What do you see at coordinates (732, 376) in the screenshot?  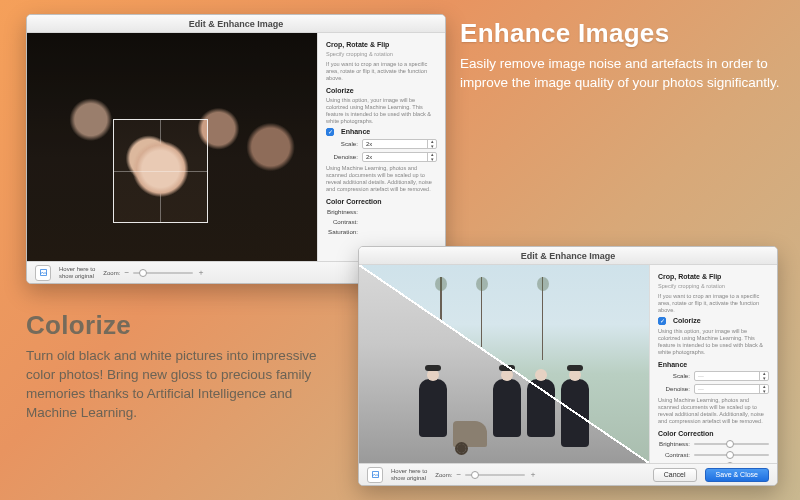 I see `scale-stepper: —▴▾` at bounding box center [732, 376].